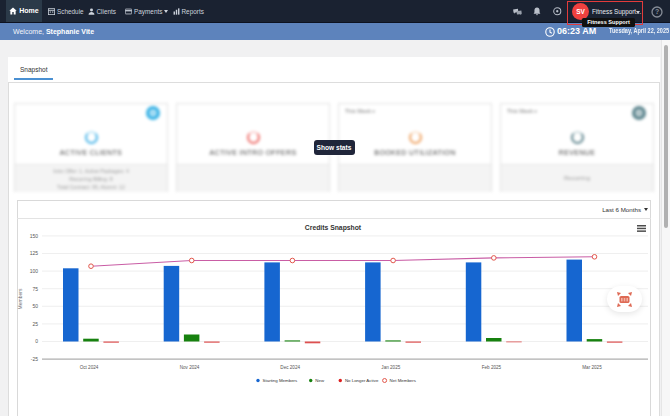 This screenshot has height=416, width=670. Describe the element at coordinates (36, 341) in the screenshot. I see `svg-text: 0` at that location.